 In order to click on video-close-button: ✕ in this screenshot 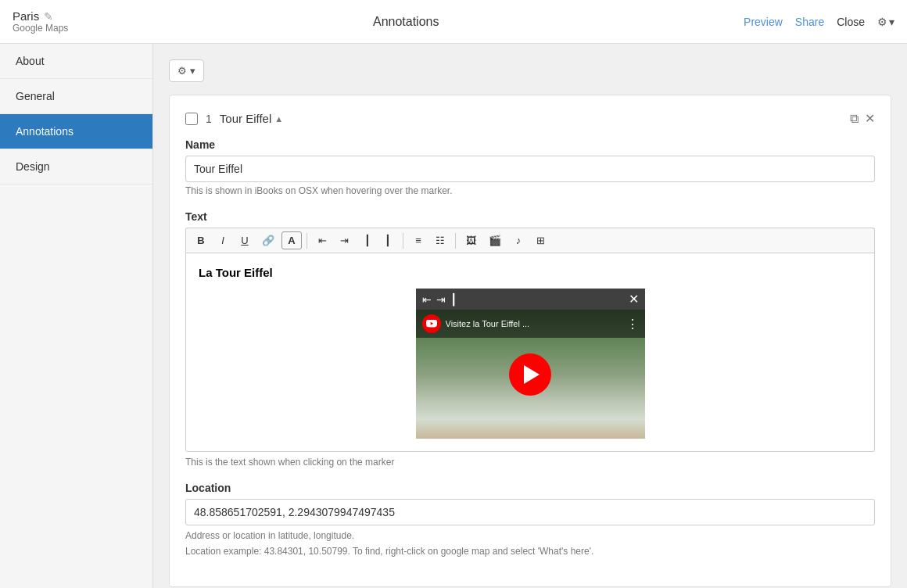, I will do `click(633, 299)`.